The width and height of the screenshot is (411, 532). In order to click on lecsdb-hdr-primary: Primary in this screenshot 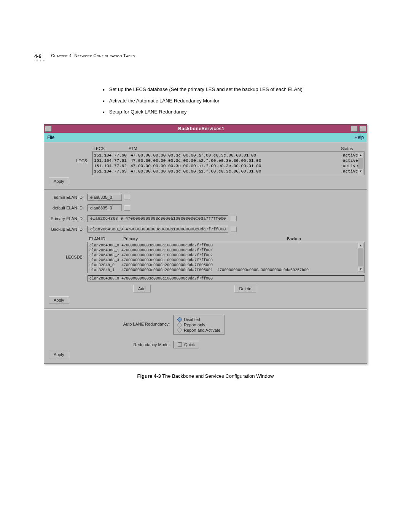, I will do `click(205, 239)`.